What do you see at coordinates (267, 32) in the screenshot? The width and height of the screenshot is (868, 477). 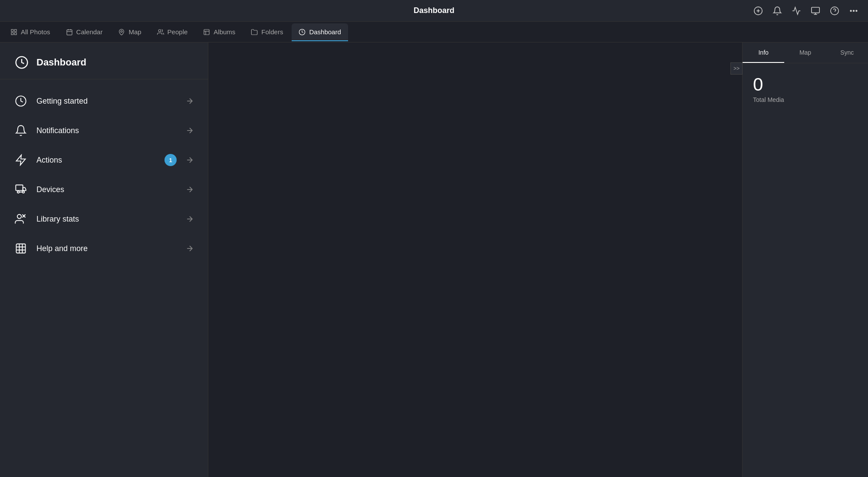 I see `tab-folders: Folders` at bounding box center [267, 32].